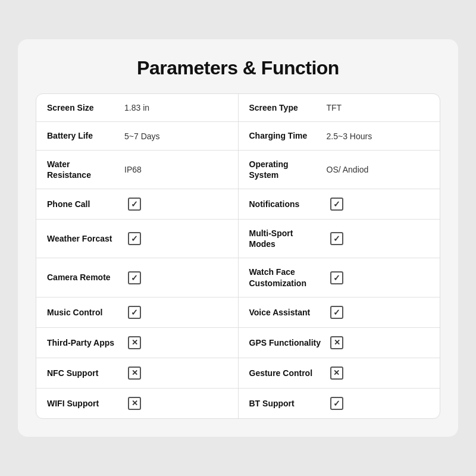 The height and width of the screenshot is (476, 476). Describe the element at coordinates (238, 313) in the screenshot. I see `table-row: Music Control✓Voice Assistant✓` at that location.